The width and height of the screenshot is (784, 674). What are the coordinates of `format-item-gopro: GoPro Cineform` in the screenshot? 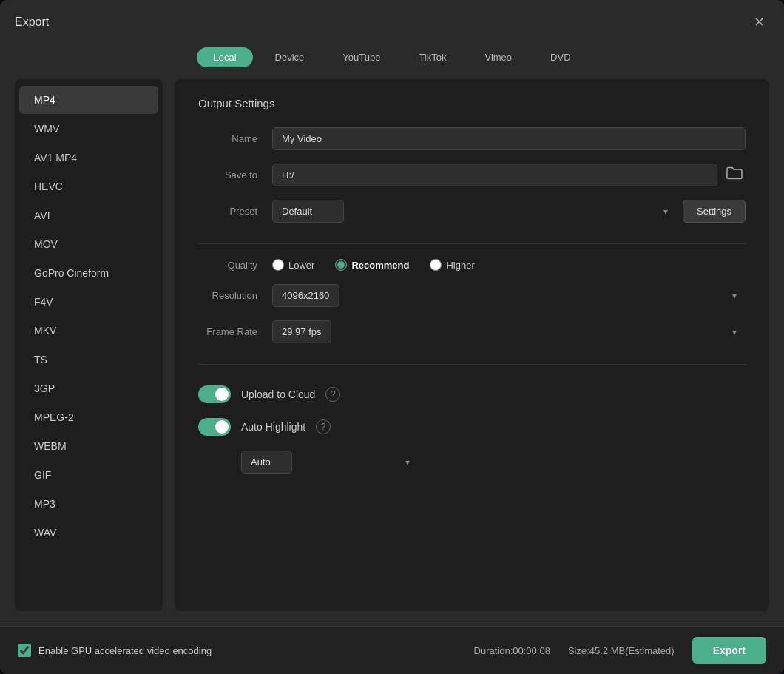 It's located at (89, 273).